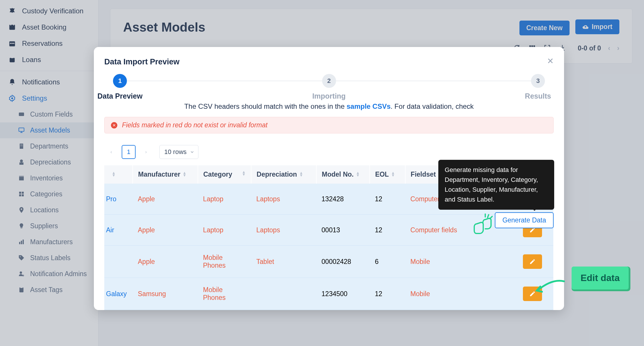  I want to click on step-number: 2, so click(329, 81).